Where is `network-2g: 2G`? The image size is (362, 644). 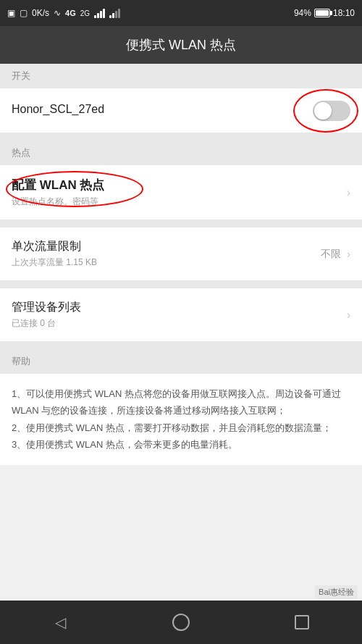
network-2g: 2G is located at coordinates (85, 13).